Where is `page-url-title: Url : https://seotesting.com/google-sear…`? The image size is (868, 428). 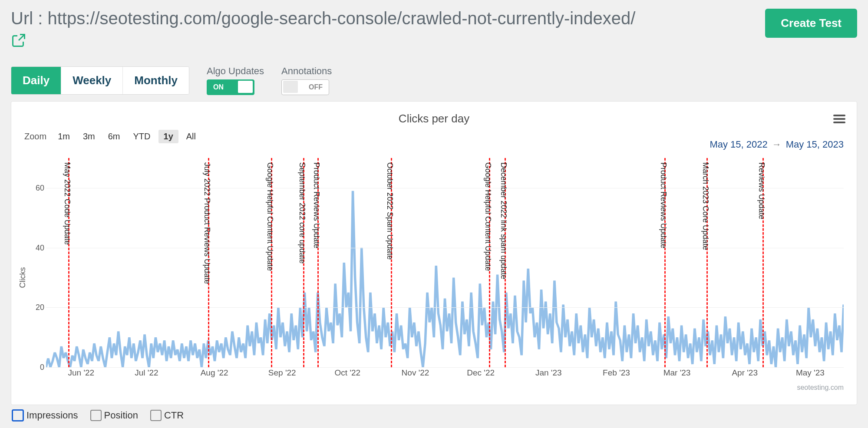
page-url-title: Url : https://seotesting.com/google-sear… is located at coordinates (323, 18).